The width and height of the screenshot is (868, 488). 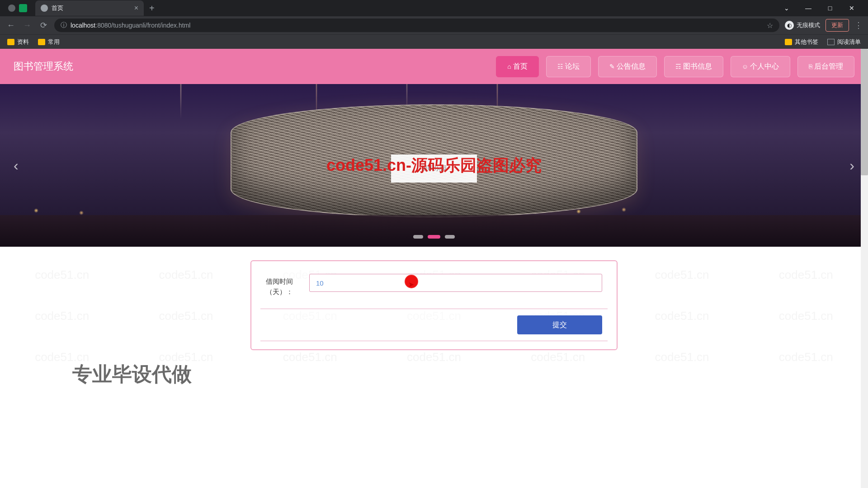 I want to click on reload-button: ⟳, so click(x=43, y=25).